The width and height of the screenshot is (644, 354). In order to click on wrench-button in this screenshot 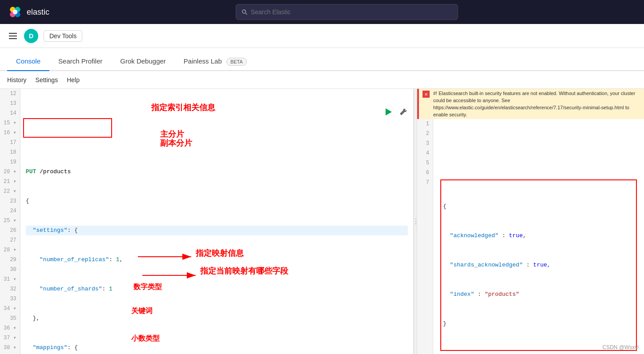, I will do `click(402, 113)`.